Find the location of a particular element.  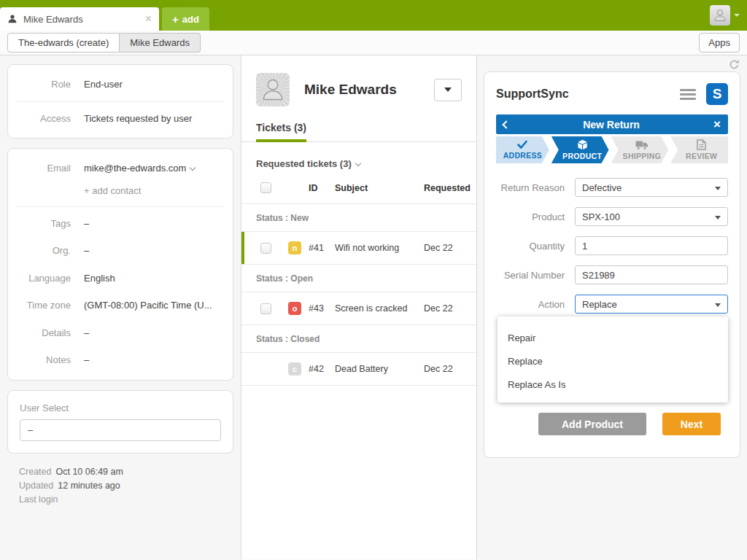

breadcrumb-org-button: The-edwards (create) is located at coordinates (63, 42).